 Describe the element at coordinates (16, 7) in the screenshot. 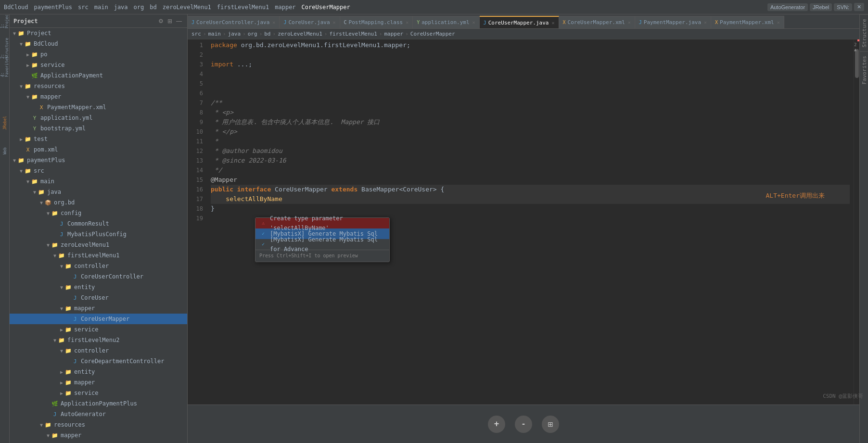

I see `nav-bdcloud: BdCloud` at that location.